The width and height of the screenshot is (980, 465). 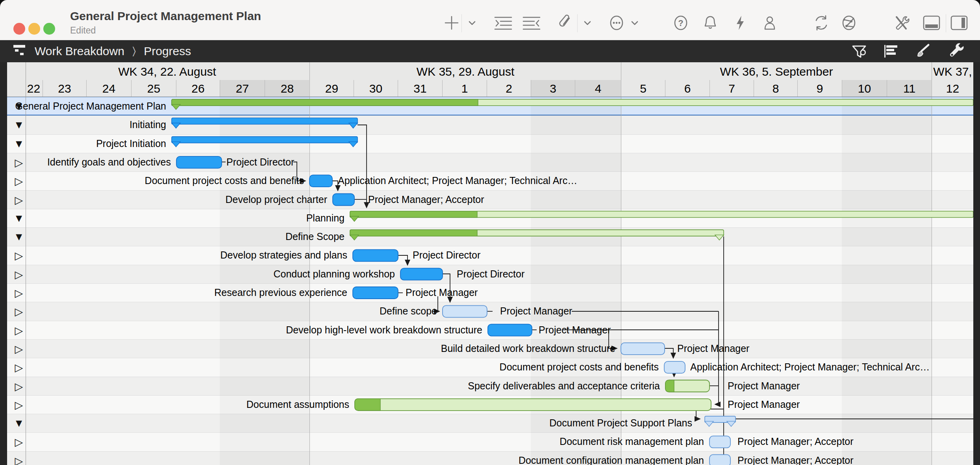 What do you see at coordinates (859, 51) in the screenshot?
I see `filter-icon` at bounding box center [859, 51].